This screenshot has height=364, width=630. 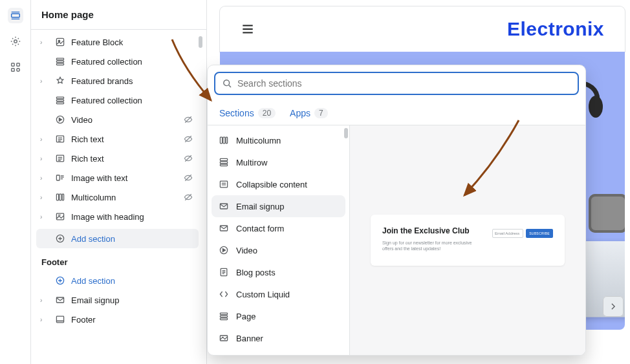 What do you see at coordinates (432, 231) in the screenshot?
I see `preview-card-title: Join the Exclusive Club` at bounding box center [432, 231].